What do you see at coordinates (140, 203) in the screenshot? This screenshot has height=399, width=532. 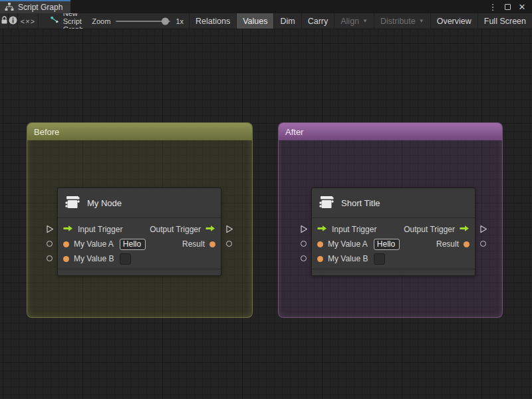 I see `node-header: My Node` at bounding box center [140, 203].